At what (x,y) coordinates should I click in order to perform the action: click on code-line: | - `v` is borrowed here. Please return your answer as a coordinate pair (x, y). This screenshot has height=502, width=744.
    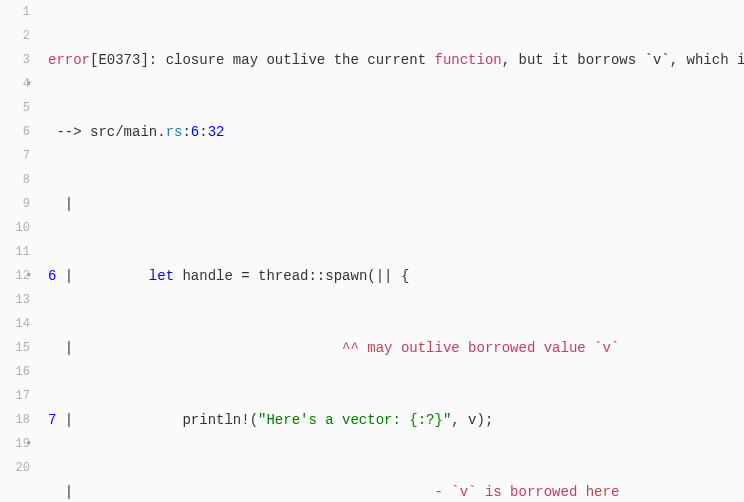
    Looking at the image, I should click on (396, 491).